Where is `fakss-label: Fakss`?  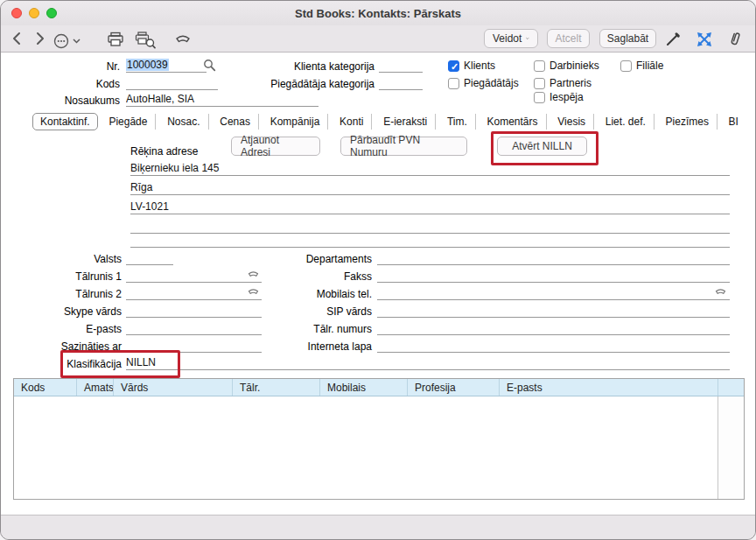 fakss-label: Fakss is located at coordinates (318, 277).